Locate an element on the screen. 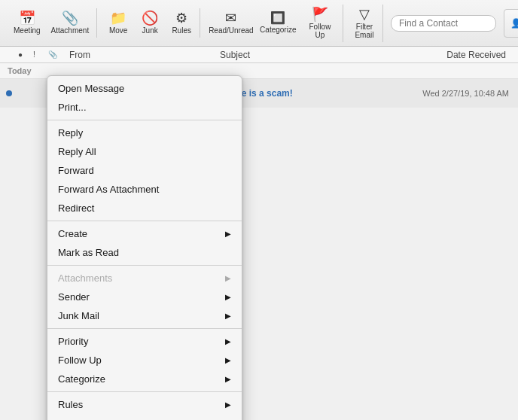  categorize-label: Categorize is located at coordinates (278, 30).